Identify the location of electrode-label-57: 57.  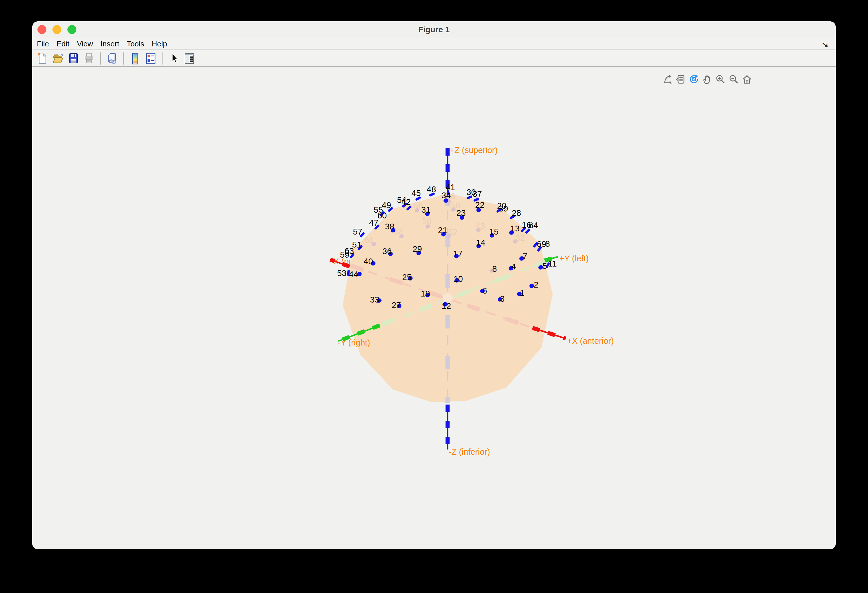
(358, 232).